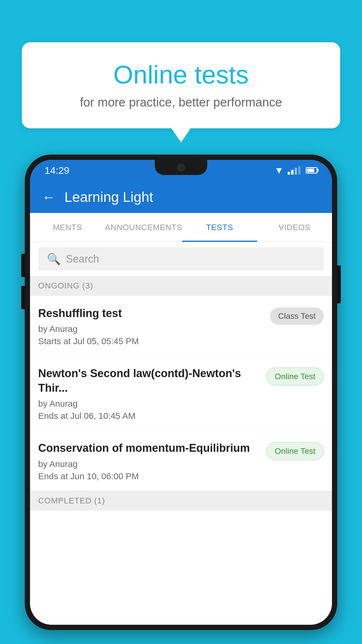 This screenshot has height=644, width=362. What do you see at coordinates (149, 394) in the screenshot?
I see `test-info-2: Newton's Second law(contd)-Newton's Thir…` at bounding box center [149, 394].